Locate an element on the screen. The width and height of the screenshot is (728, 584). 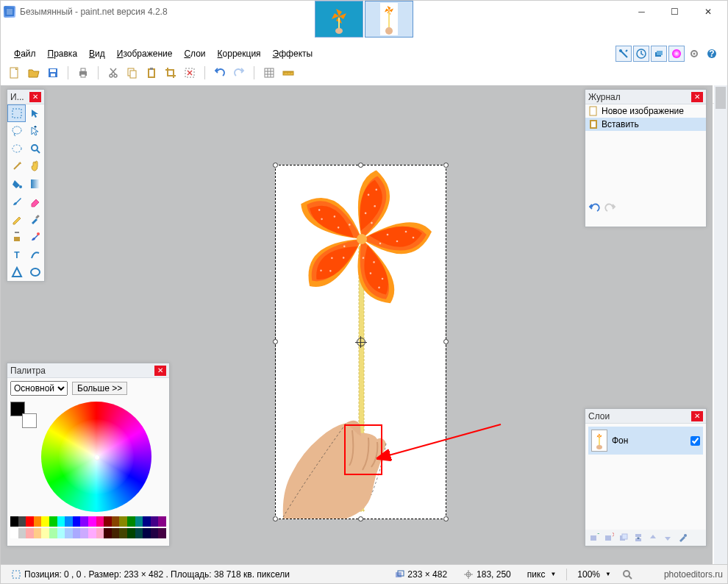
pencil-tool is located at coordinates (16, 219).